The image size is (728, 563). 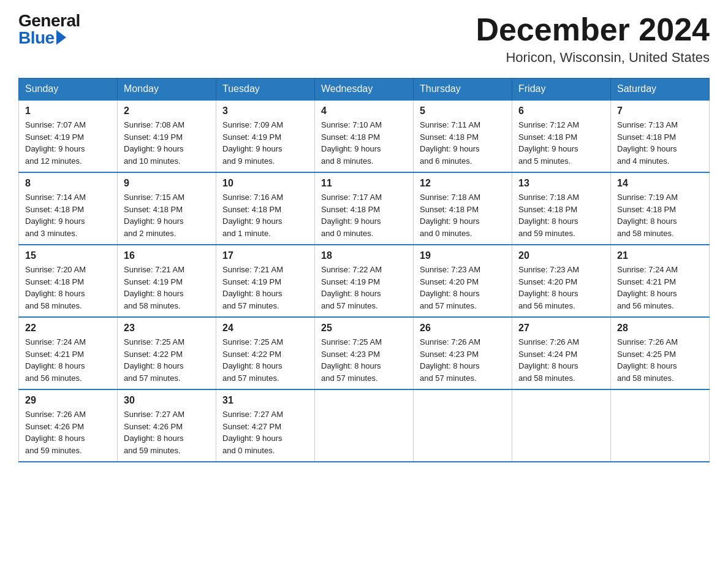 I want to click on location-subtitle: Horicon, Wisconsin, United States, so click(x=593, y=58).